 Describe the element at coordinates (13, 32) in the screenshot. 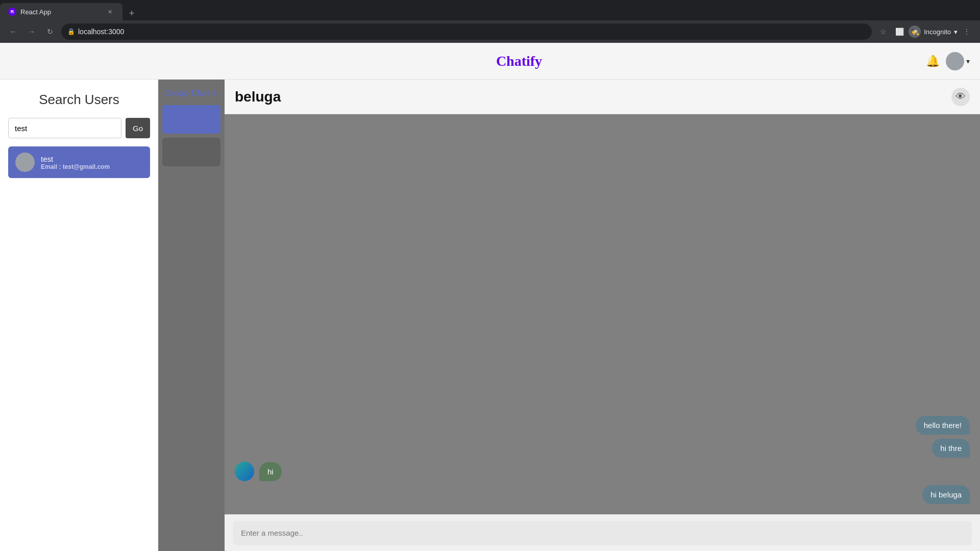

I see `back-button: ←` at that location.